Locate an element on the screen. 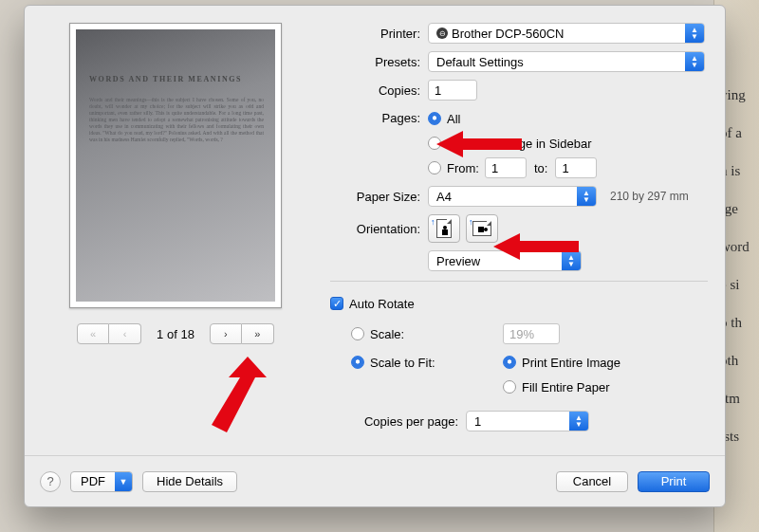 The width and height of the screenshot is (759, 532). orientation-portrait-button: ↑ is located at coordinates (444, 229).